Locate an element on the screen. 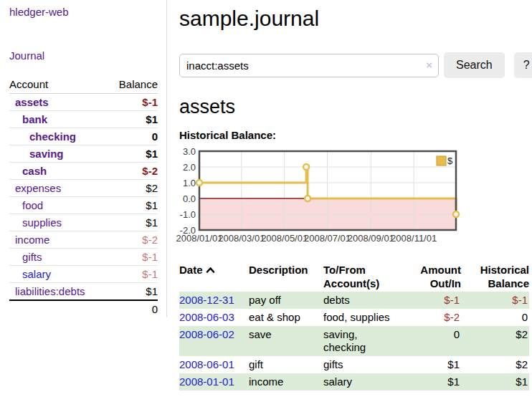 Image resolution: width=532 pixels, height=417 pixels. register-row: 2008-06-02savesaving,checking0$2 is located at coordinates (354, 341).